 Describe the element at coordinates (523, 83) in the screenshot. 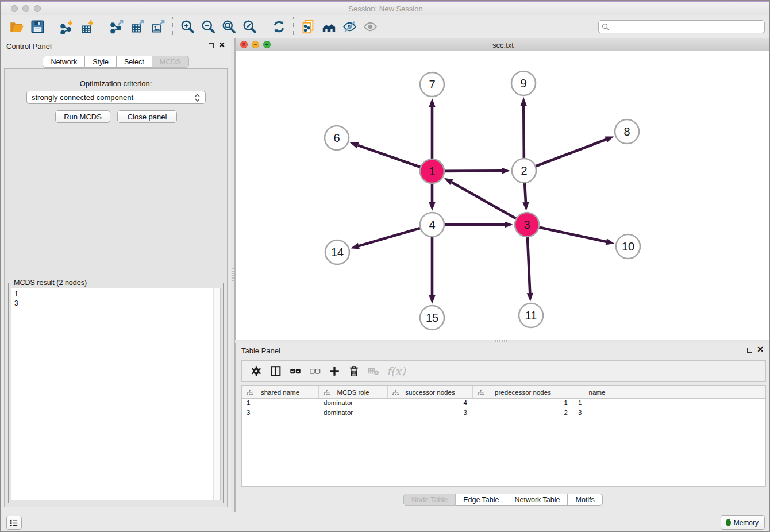

I see `node-9: 9` at that location.